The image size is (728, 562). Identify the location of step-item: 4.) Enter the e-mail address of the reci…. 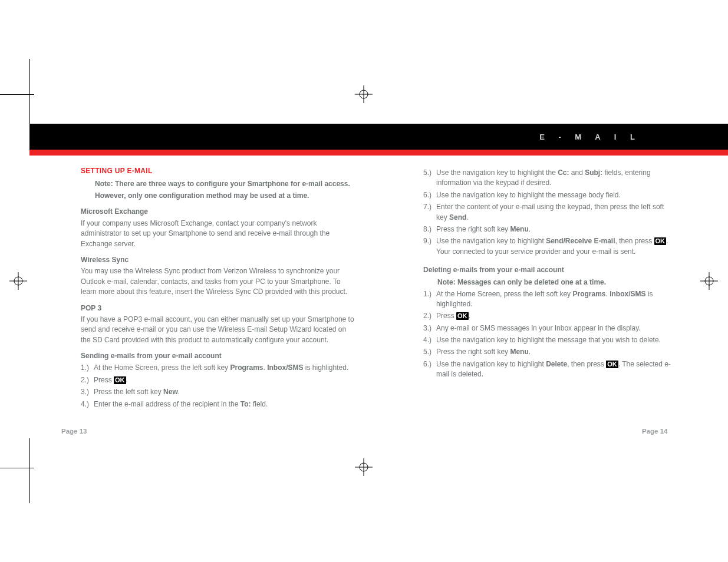
(219, 404).